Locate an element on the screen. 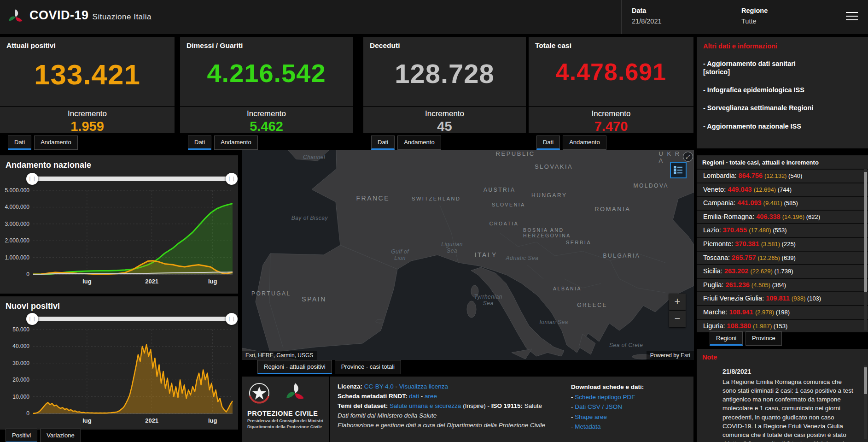  increment-value: 1.959 is located at coordinates (87, 126).